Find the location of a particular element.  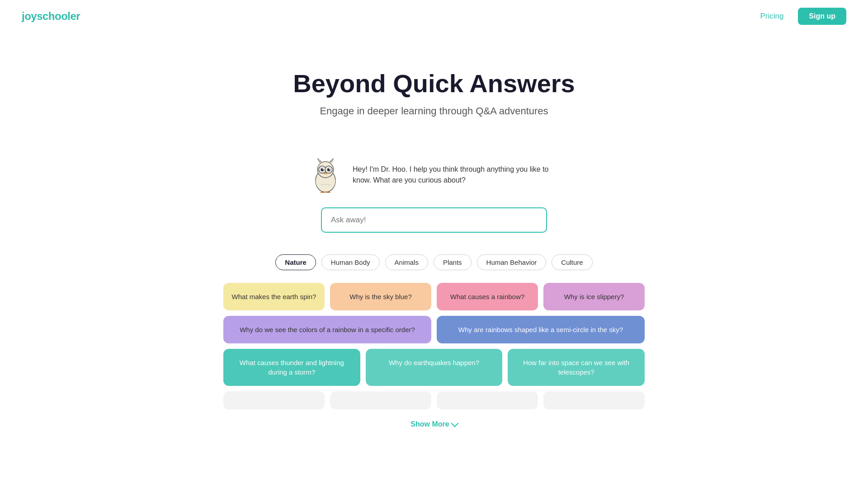

question-card: What causes a rainbow? is located at coordinates (487, 296).